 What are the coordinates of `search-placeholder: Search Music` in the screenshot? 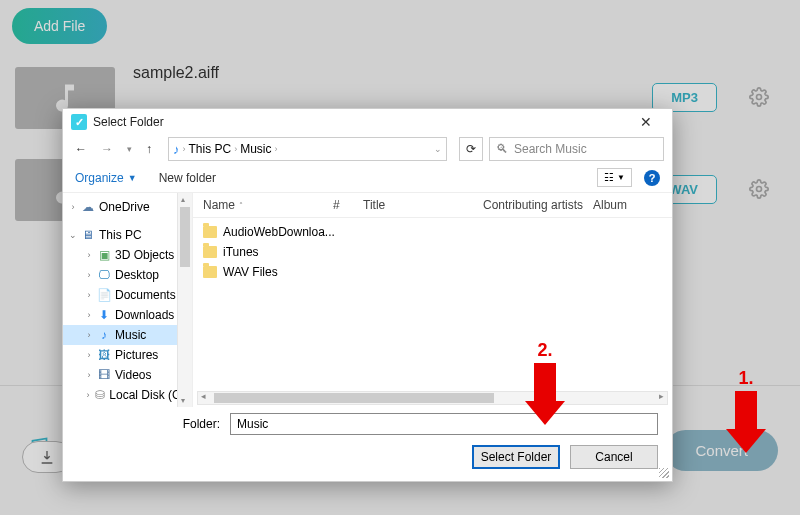 It's located at (550, 149).